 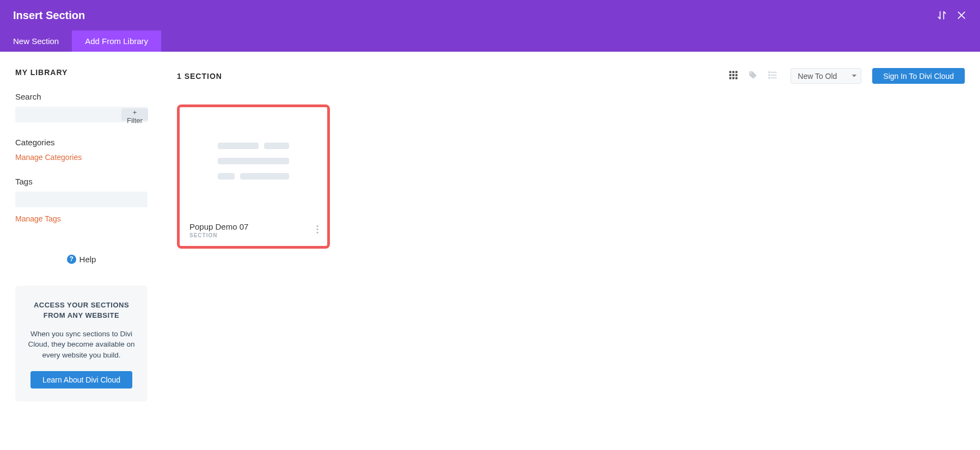 I want to click on promo-title: Access Your Sections From Any Website, so click(x=82, y=310).